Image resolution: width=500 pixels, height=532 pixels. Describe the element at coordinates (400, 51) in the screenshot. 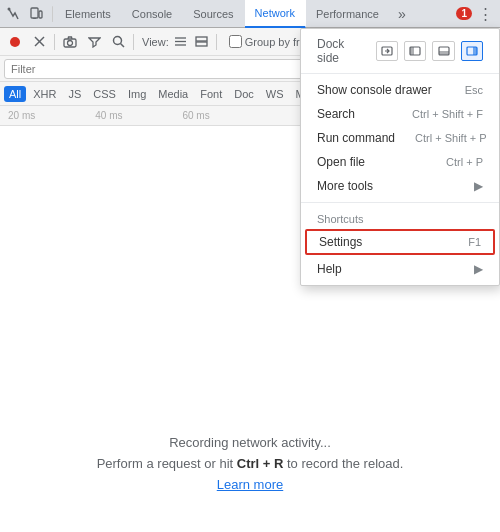

I see `dock-side-row: Dock side` at that location.